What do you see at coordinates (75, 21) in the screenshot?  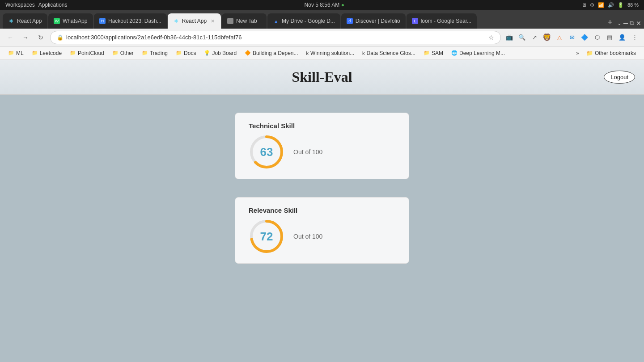 I see `tab-label-whatsapp: WhatsApp` at bounding box center [75, 21].